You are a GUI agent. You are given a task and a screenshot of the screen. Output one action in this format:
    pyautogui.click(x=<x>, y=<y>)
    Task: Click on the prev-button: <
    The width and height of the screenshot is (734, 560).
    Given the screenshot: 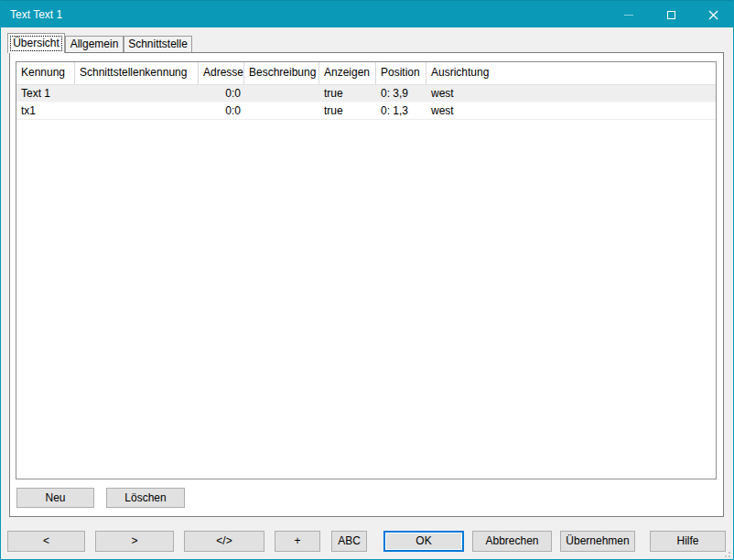 What is the action you would take?
    pyautogui.click(x=46, y=542)
    